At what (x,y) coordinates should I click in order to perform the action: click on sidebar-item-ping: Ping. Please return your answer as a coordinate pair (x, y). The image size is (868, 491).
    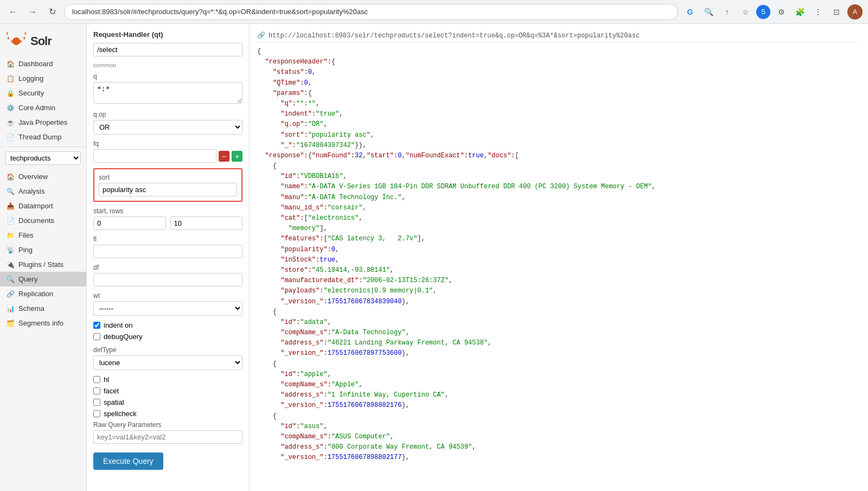
    Looking at the image, I should click on (43, 250).